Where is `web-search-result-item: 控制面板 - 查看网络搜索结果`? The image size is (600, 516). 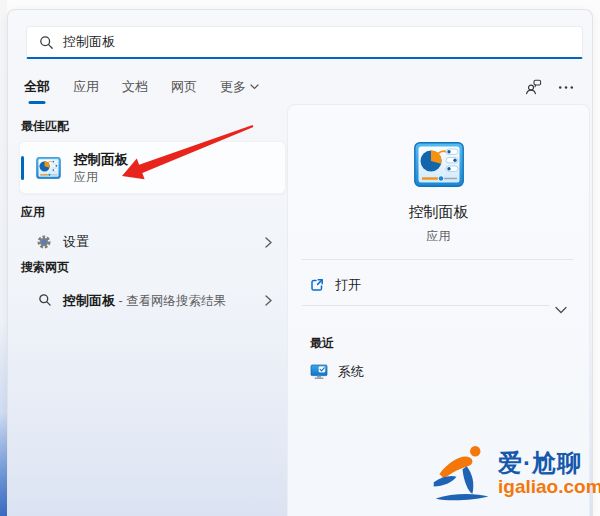 web-search-result-item: 控制面板 - 查看网络搜索结果 is located at coordinates (152, 300).